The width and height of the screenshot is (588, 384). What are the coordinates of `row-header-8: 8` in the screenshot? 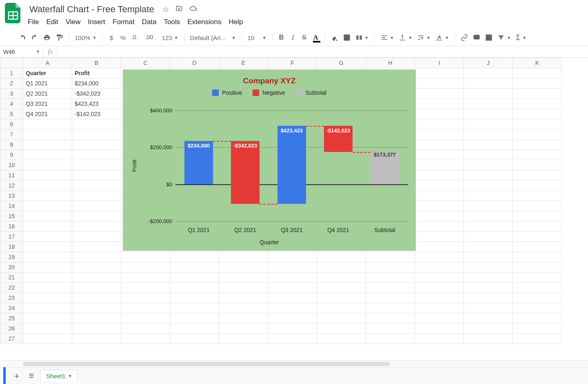 It's located at (12, 145).